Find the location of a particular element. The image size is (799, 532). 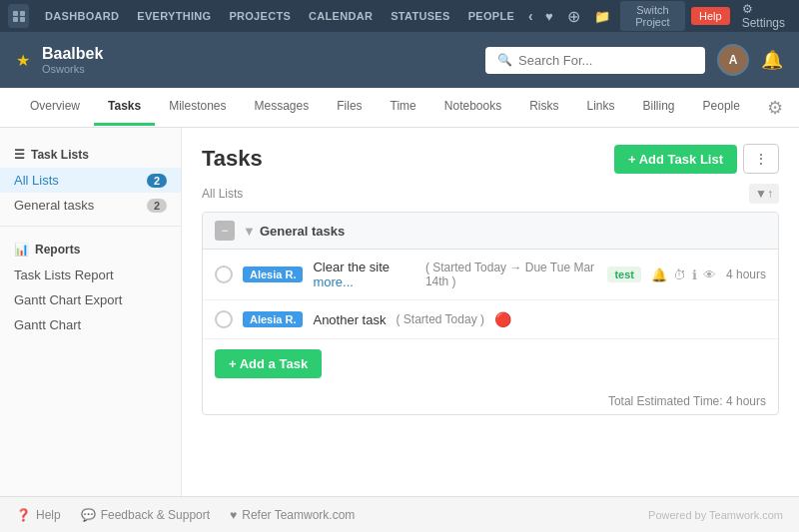

tab-overview: Overview is located at coordinates (55, 108).